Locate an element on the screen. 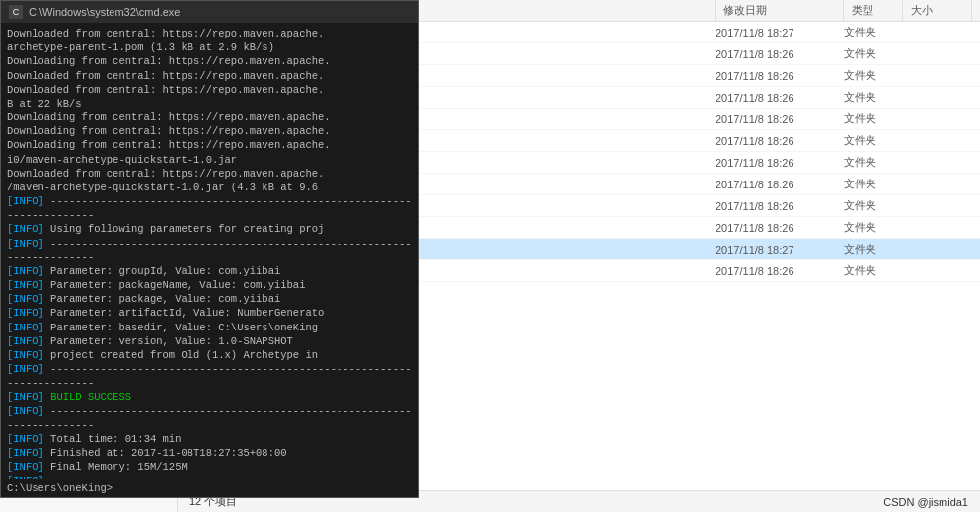 The image size is (980, 512). cmd-line: [INFO] Parameter: package, Value: com.yi… is located at coordinates (209, 299).